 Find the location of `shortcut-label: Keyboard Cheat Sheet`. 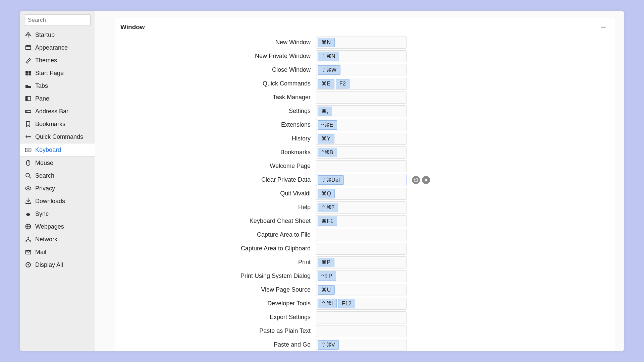

shortcut-label: Keyboard Cheat Sheet is located at coordinates (215, 221).